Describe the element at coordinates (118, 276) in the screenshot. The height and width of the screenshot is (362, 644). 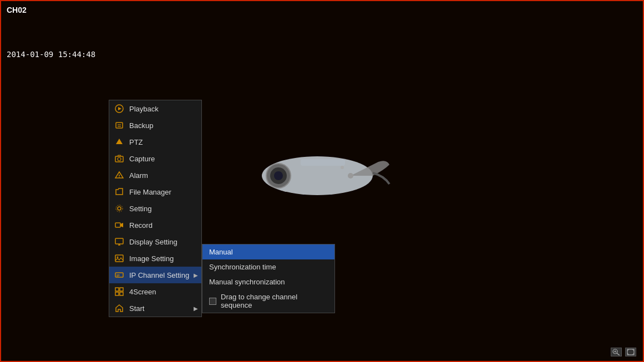
I see `svg-text: IP` at that location.